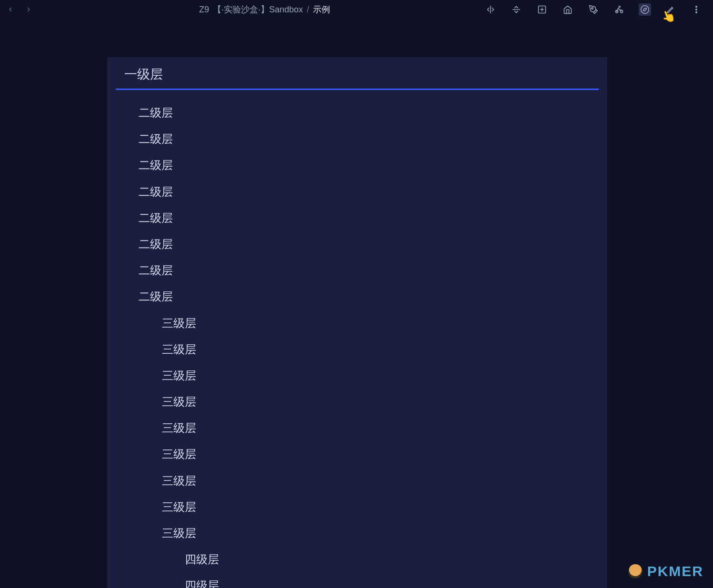  What do you see at coordinates (593, 10) in the screenshot?
I see `pen-tool-button` at bounding box center [593, 10].